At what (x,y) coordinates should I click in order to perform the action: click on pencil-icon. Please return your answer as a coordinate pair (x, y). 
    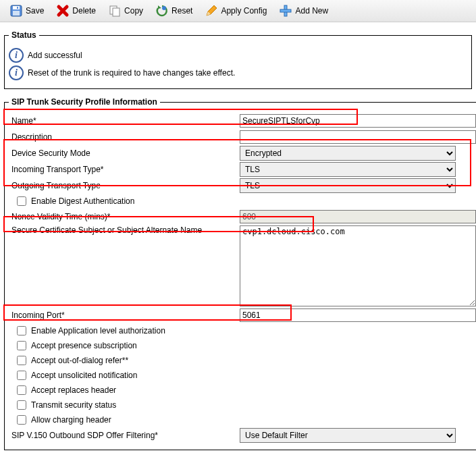
    Looking at the image, I should click on (211, 11).